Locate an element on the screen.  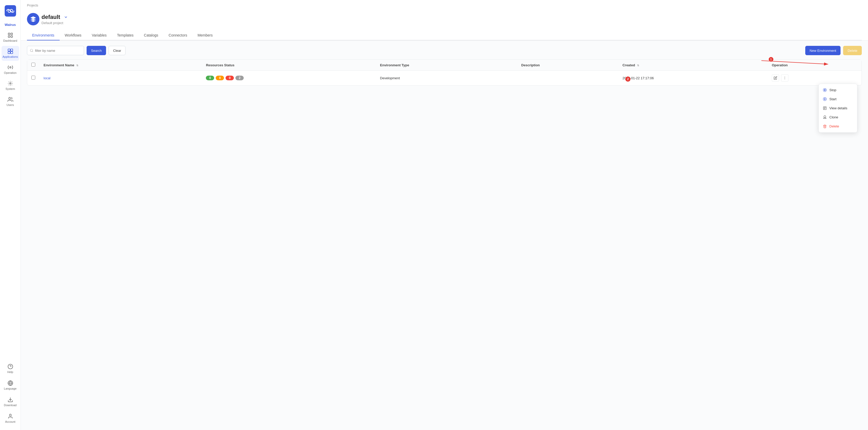
project-avatar is located at coordinates (33, 19).